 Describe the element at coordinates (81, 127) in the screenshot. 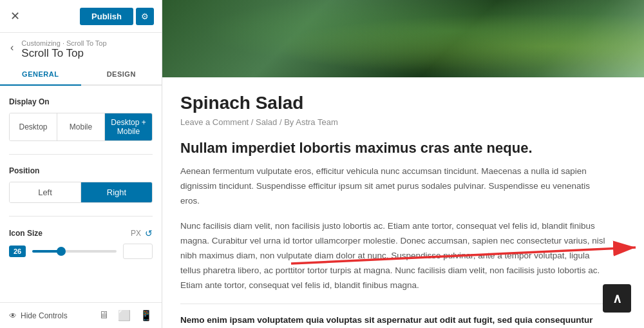

I see `display-mobile-btn: Mobile` at that location.